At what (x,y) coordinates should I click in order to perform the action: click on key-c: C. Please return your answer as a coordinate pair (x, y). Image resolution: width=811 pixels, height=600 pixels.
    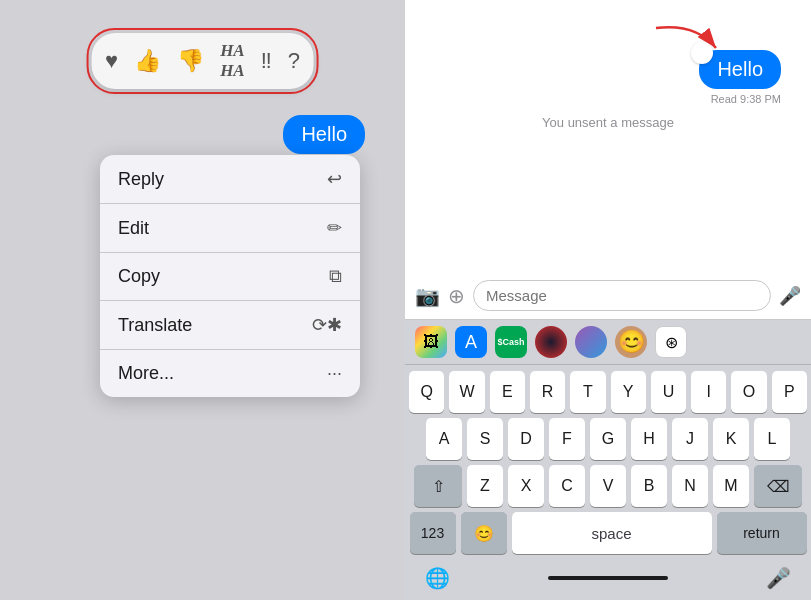
    Looking at the image, I should click on (567, 486).